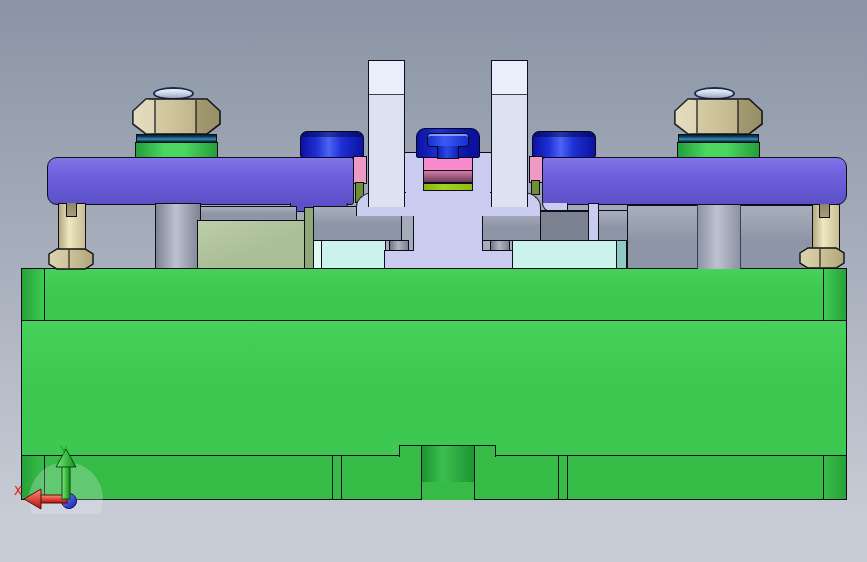 This screenshot has width=867, height=562. What do you see at coordinates (448, 140) in the screenshot?
I see `flange-nut-cap` at bounding box center [448, 140].